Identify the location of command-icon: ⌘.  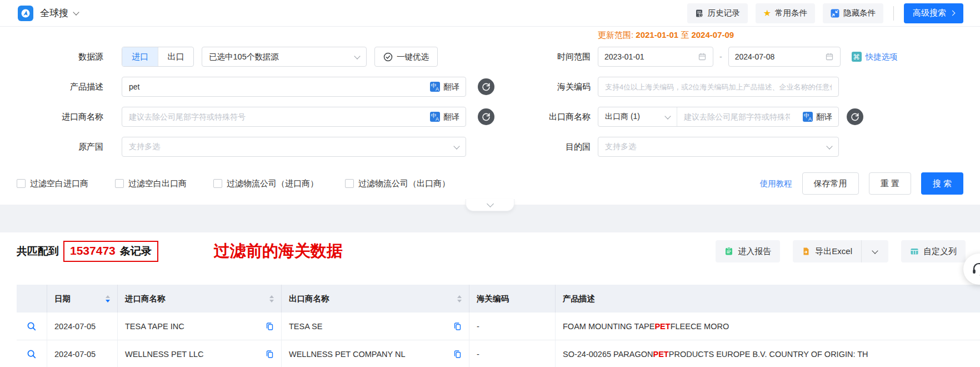
(857, 57).